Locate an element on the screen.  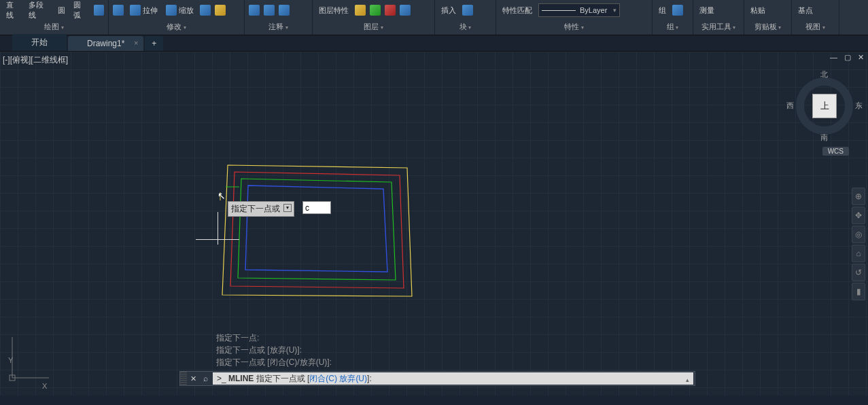
group-label-annot: 注释 is located at coordinates (279, 27).